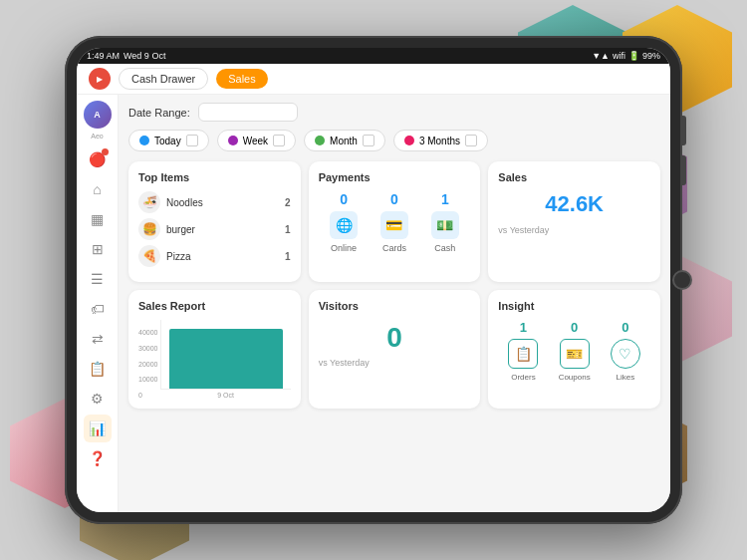 This screenshot has width=747, height=560. What do you see at coordinates (242, 79) in the screenshot?
I see `sales-tab: Sales` at bounding box center [242, 79].